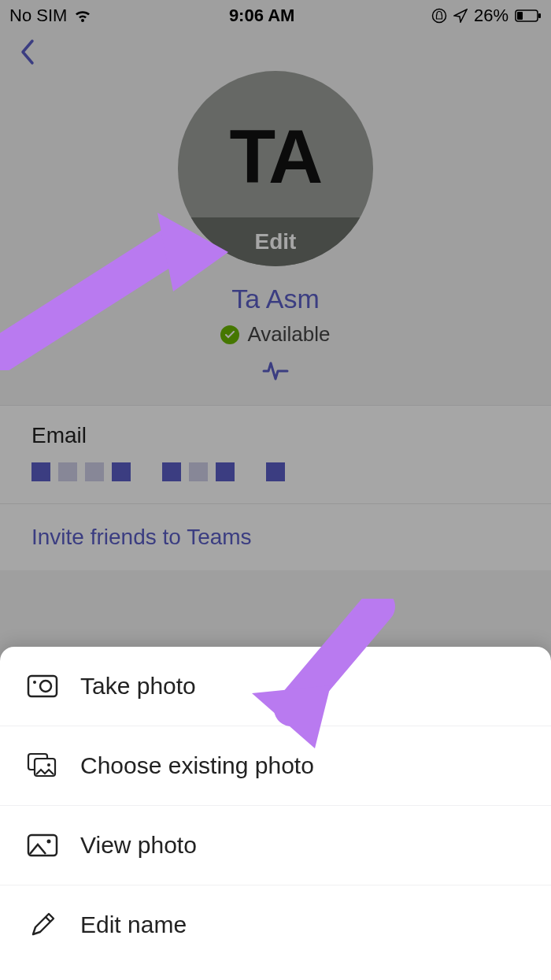 The image size is (551, 980). Describe the element at coordinates (139, 686) in the screenshot. I see `take-photo-label: Take photo` at that location.